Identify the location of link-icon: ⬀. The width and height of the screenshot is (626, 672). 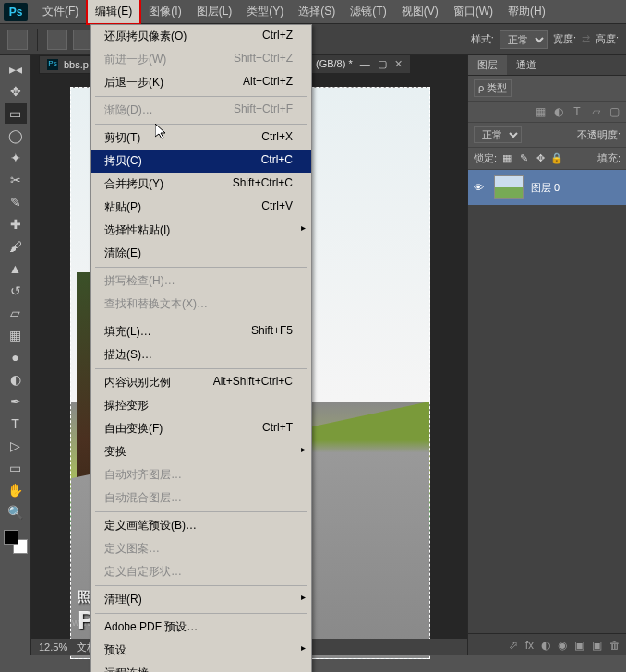
(513, 645).